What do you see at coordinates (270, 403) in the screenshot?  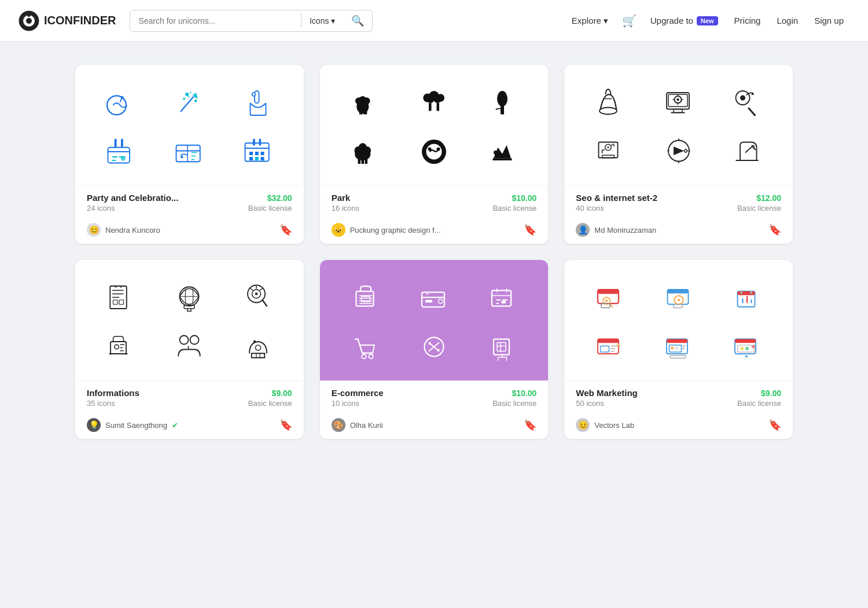 I see `card-informations-license: Basic license` at bounding box center [270, 403].